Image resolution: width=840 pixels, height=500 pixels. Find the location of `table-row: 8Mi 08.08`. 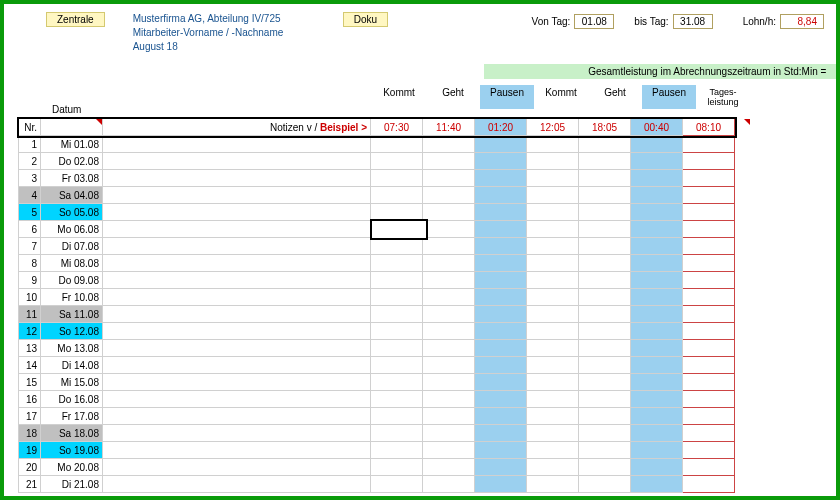

table-row: 8Mi 08.08 is located at coordinates (377, 264).